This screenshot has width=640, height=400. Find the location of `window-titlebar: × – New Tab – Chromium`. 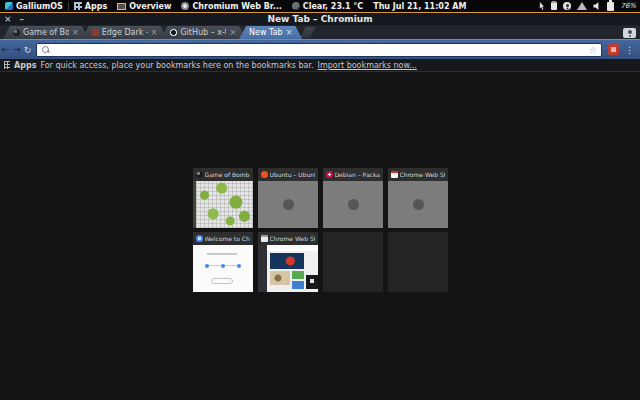

window-titlebar: × – New Tab – Chromium is located at coordinates (320, 20).